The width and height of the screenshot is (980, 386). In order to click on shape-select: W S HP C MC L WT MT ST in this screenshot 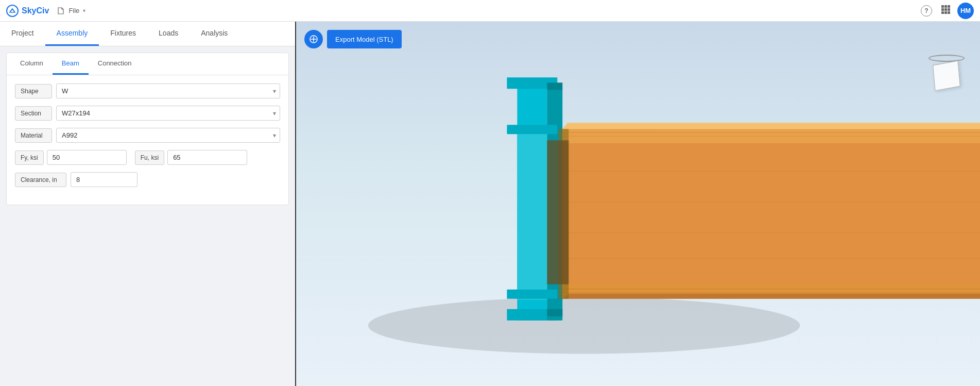, I will do `click(168, 91)`.